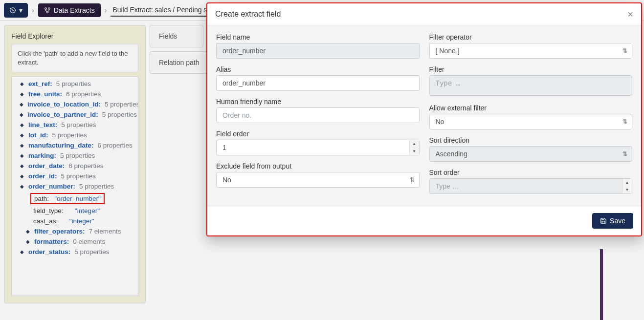  Describe the element at coordinates (613, 221) in the screenshot. I see `save-button: Save` at that location.